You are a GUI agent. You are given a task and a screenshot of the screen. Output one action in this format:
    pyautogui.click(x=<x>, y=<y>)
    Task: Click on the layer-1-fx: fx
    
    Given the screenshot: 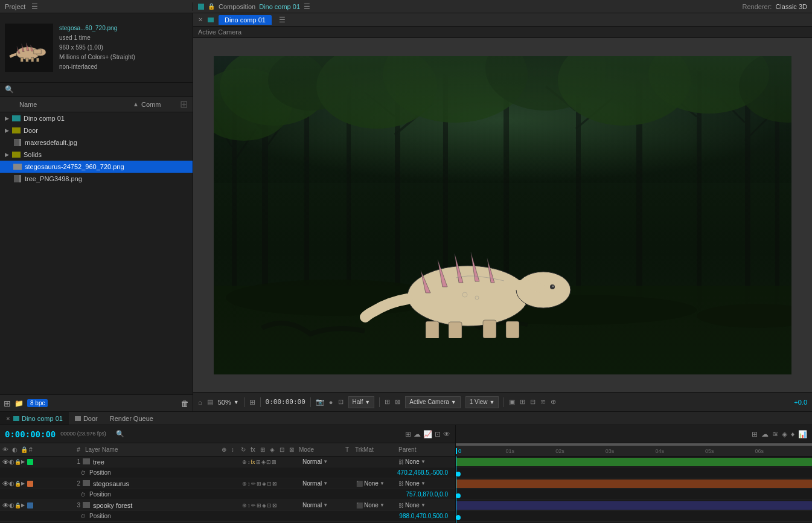 What is the action you would take?
    pyautogui.click(x=254, y=462)
    